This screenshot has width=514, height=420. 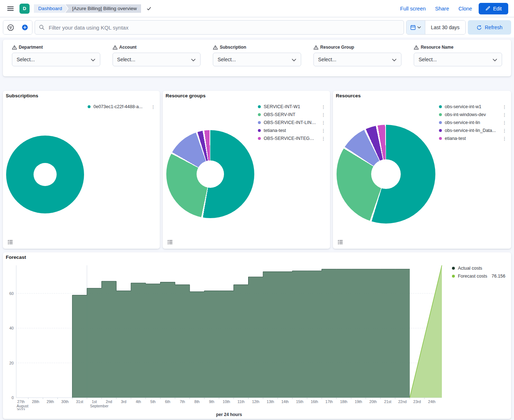 I want to click on resource-name-select: Select..., so click(x=458, y=59).